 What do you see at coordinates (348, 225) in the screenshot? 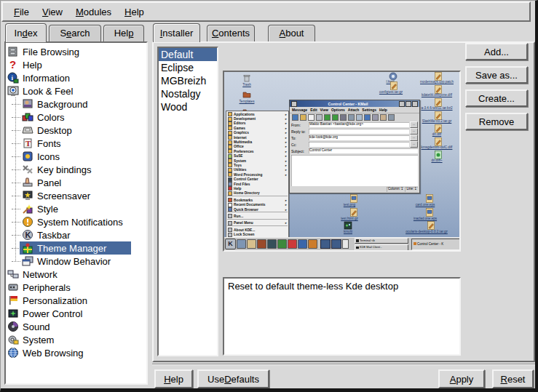
I see `desktop-icon-kmulti` at bounding box center [348, 225].